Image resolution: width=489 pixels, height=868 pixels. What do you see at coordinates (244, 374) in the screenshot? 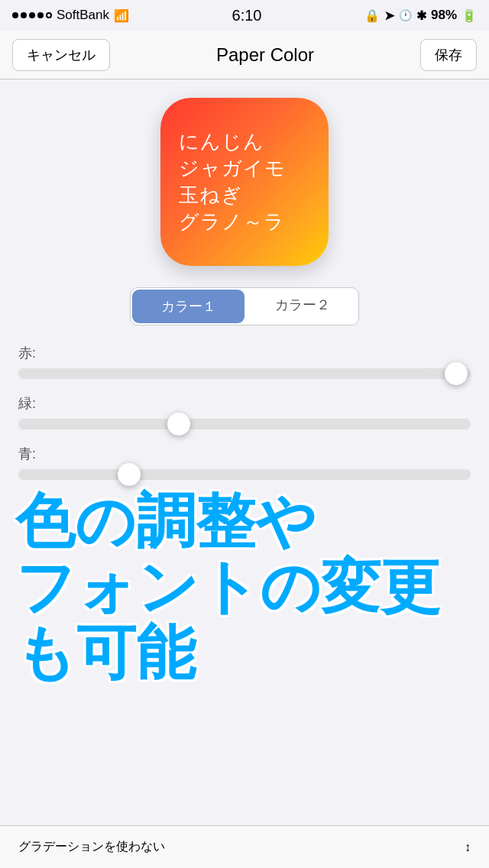
I see `red-slider-track` at bounding box center [244, 374].